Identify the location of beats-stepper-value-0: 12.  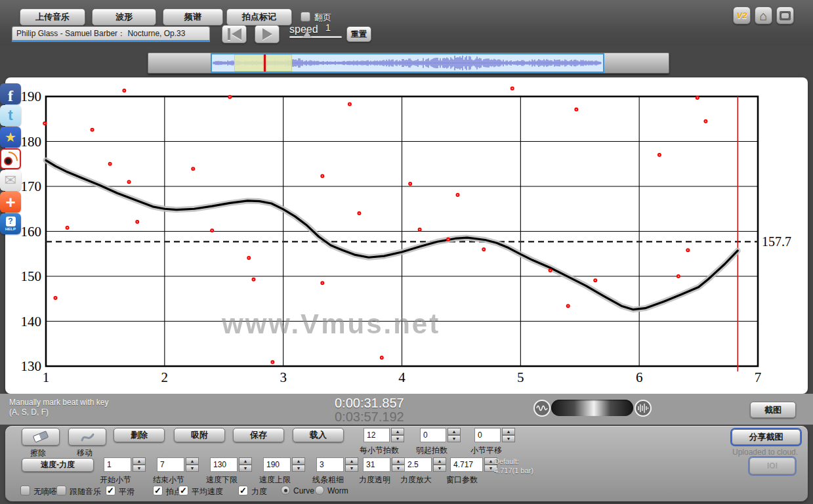
(377, 435).